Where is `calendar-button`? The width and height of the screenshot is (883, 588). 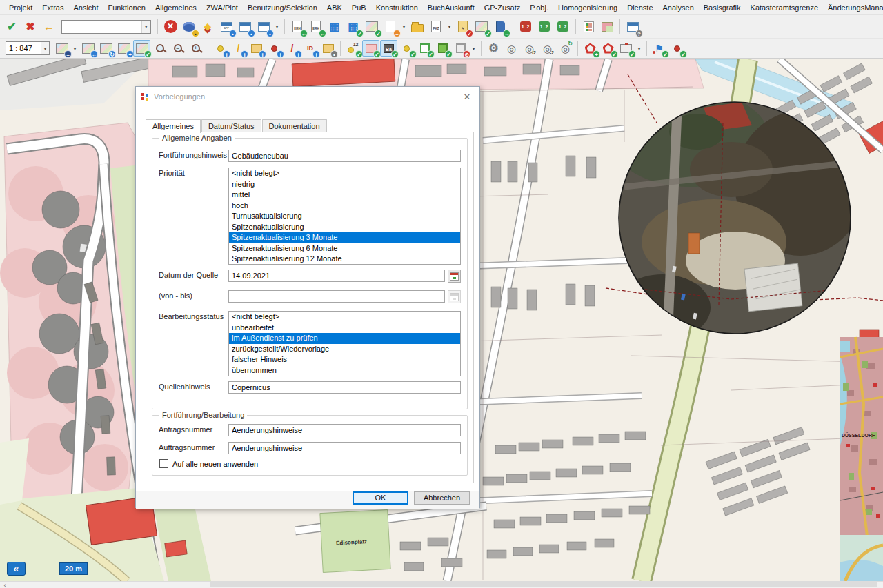 calendar-button is located at coordinates (454, 276).